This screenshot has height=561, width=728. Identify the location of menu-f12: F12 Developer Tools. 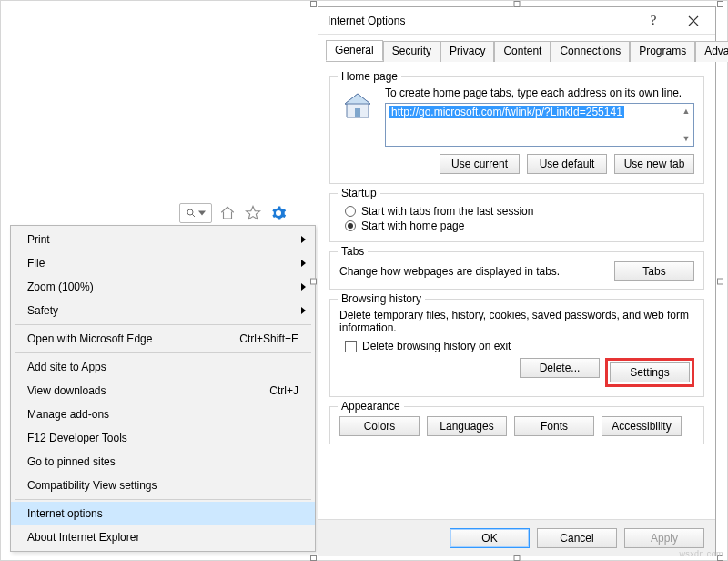
(163, 438).